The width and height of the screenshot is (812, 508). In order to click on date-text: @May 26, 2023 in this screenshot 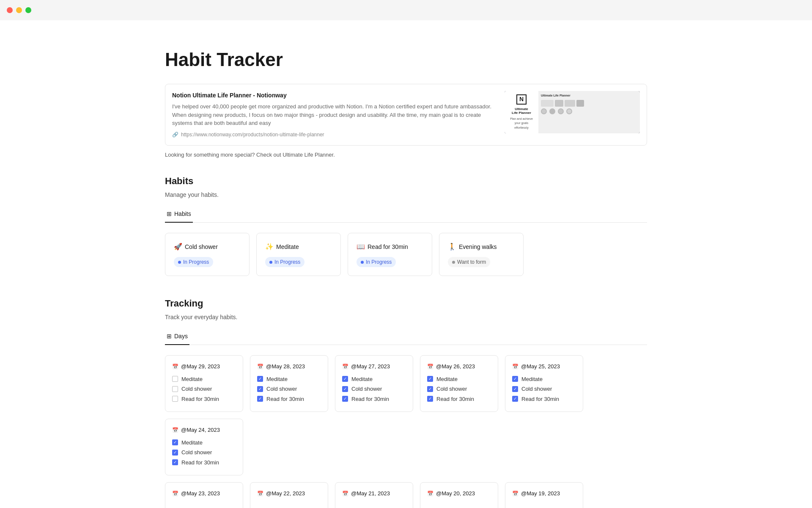, I will do `click(455, 367)`.